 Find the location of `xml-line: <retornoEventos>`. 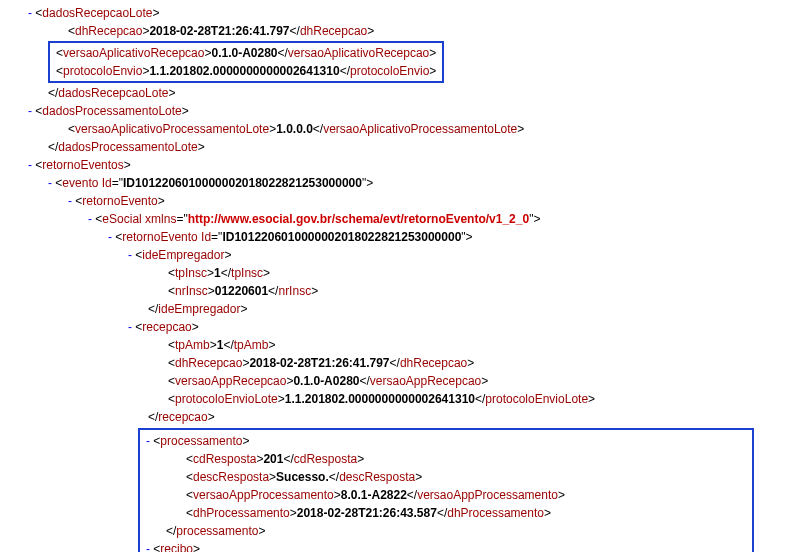

xml-line: <retornoEventos> is located at coordinates (398, 165).